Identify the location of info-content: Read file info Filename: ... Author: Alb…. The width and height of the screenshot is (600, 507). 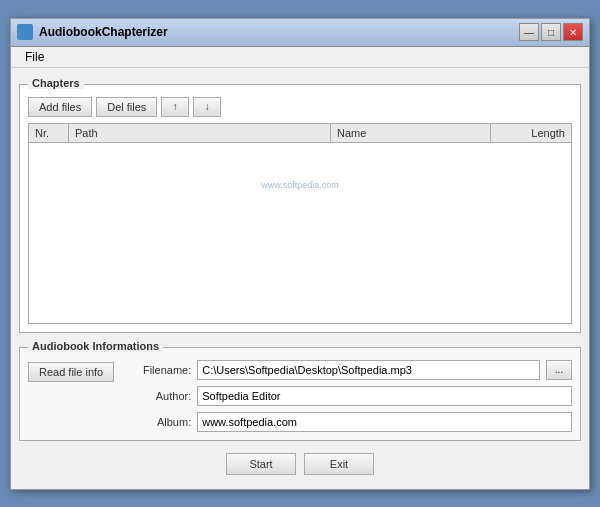
(300, 396).